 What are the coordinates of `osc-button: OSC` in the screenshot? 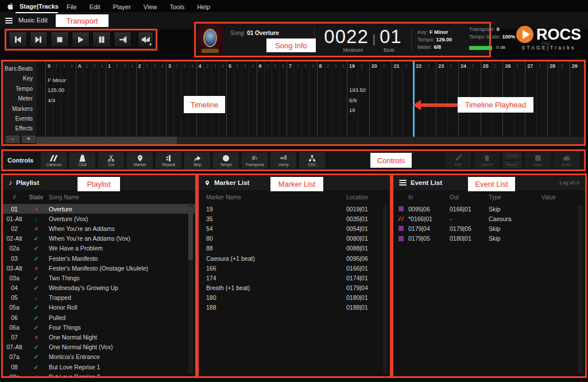 It's located at (312, 161).